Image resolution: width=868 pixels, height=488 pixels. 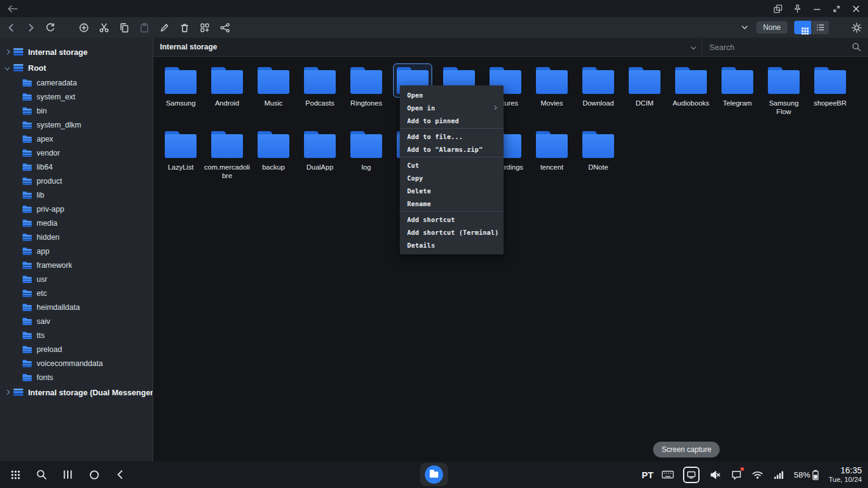 I want to click on folder-item-podcasts: Podcasts, so click(x=320, y=95).